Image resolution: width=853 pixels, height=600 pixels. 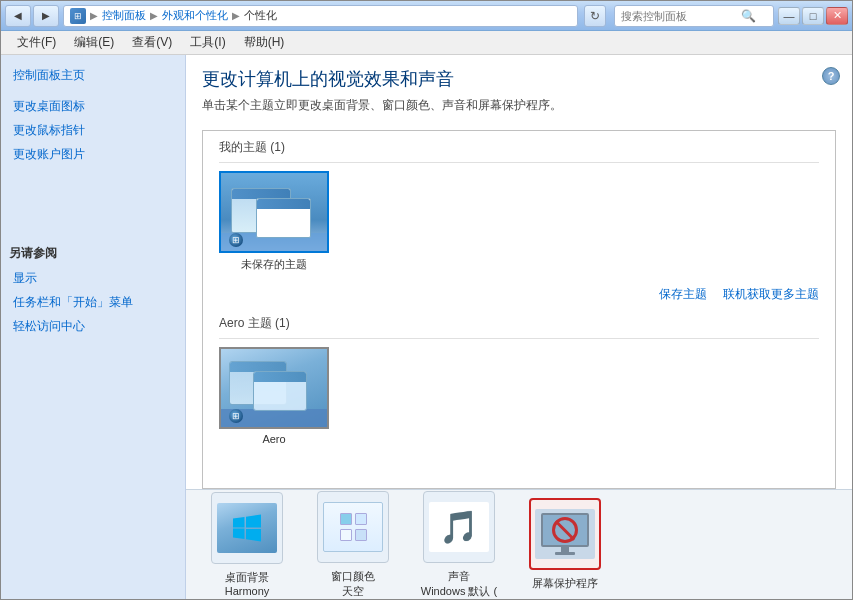 I want to click on close-button: ✕, so click(x=837, y=16).